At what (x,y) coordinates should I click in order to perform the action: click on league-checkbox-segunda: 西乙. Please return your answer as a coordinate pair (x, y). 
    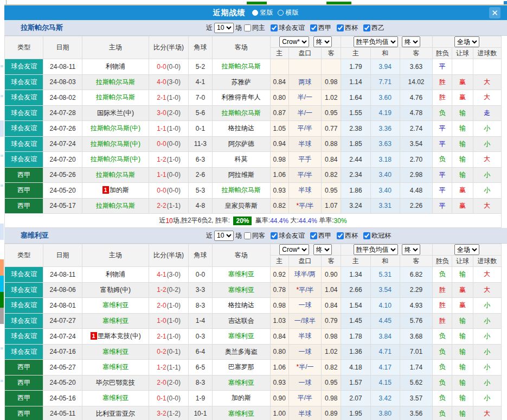
    Looking at the image, I should click on (373, 28).